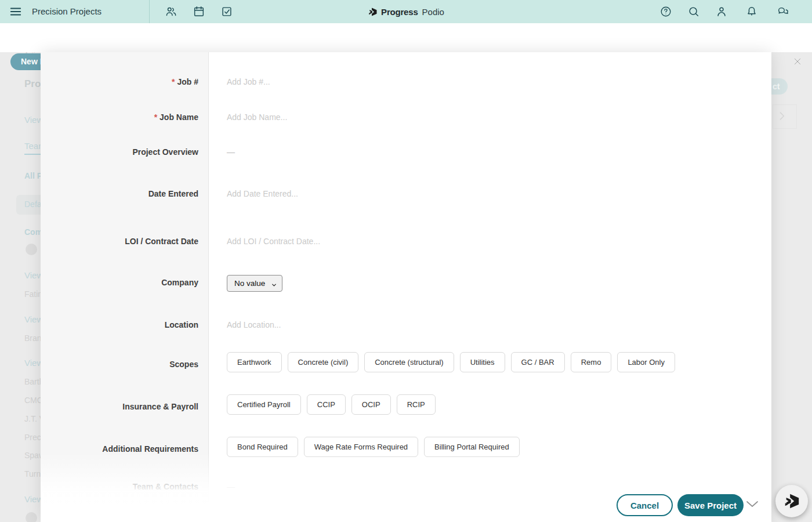 The image size is (812, 522). What do you see at coordinates (416, 405) in the screenshot?
I see `insurance-option-button: RCIP` at bounding box center [416, 405].